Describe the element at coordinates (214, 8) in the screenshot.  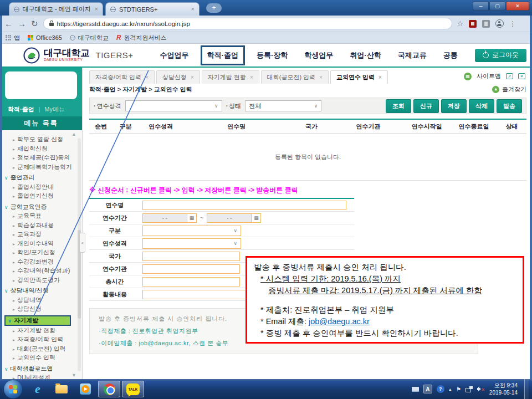
I see `new-tab-button: +` at that location.